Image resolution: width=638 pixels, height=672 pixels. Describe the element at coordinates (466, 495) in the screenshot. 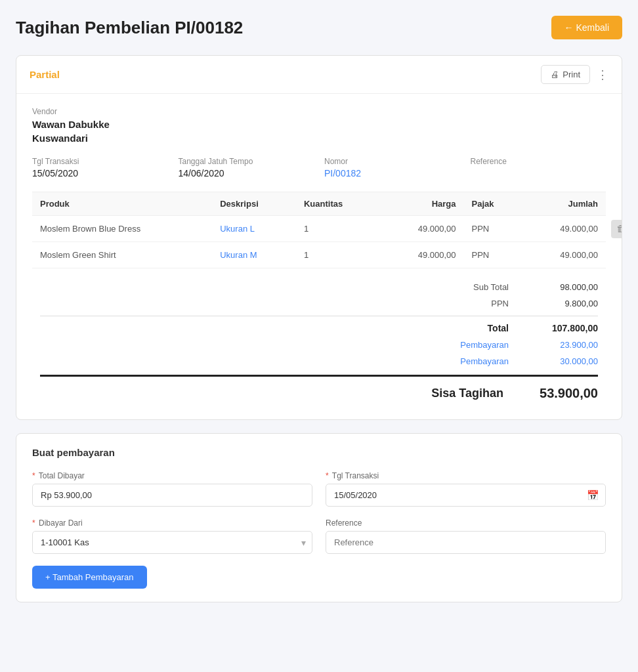

I see `tgl-transaksi-input` at that location.